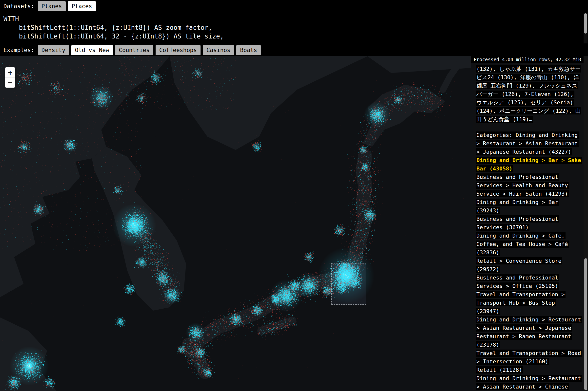  I want to click on category-text: Dining and Drinking > Bar (39243), so click(517, 206).